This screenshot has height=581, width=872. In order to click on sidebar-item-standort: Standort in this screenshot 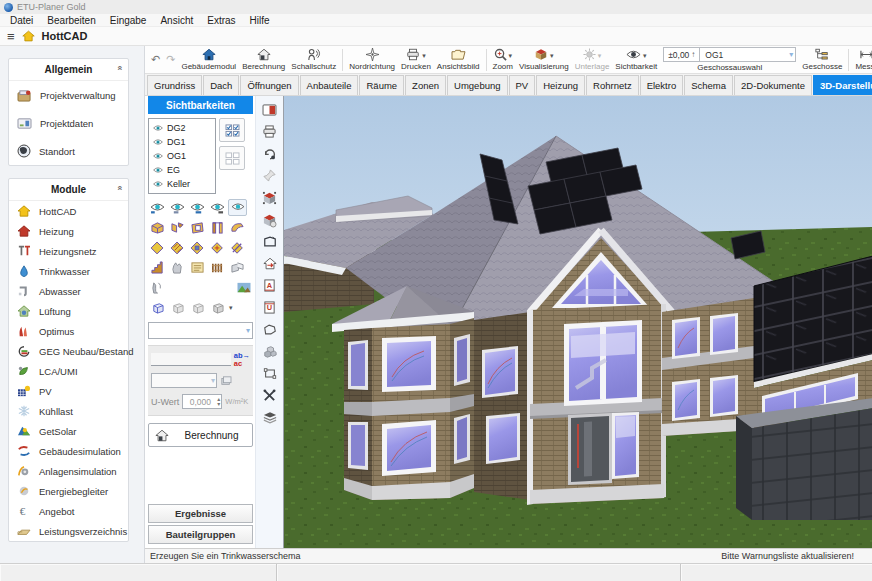, I will do `click(68, 151)`.